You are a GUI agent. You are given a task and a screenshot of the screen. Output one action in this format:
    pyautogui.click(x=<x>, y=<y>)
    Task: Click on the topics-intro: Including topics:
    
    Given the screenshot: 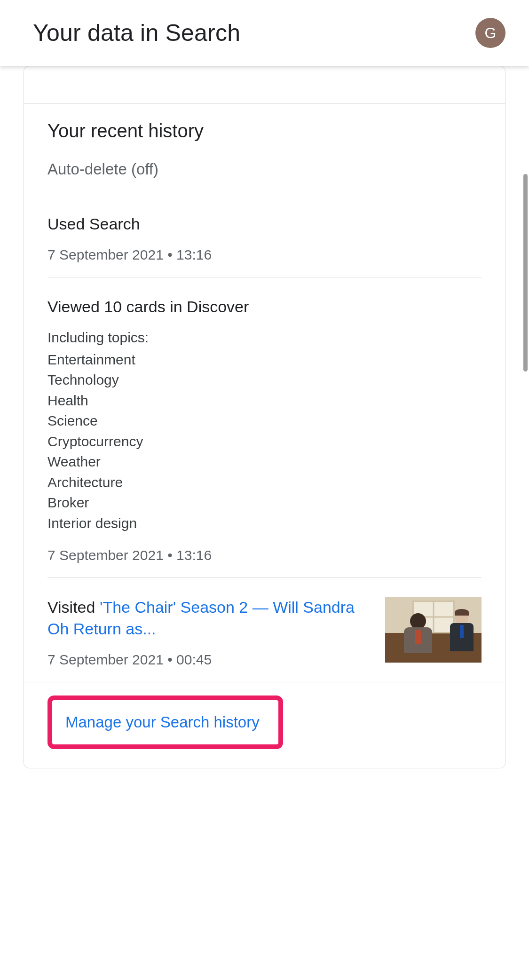 What is the action you would take?
    pyautogui.click(x=264, y=338)
    